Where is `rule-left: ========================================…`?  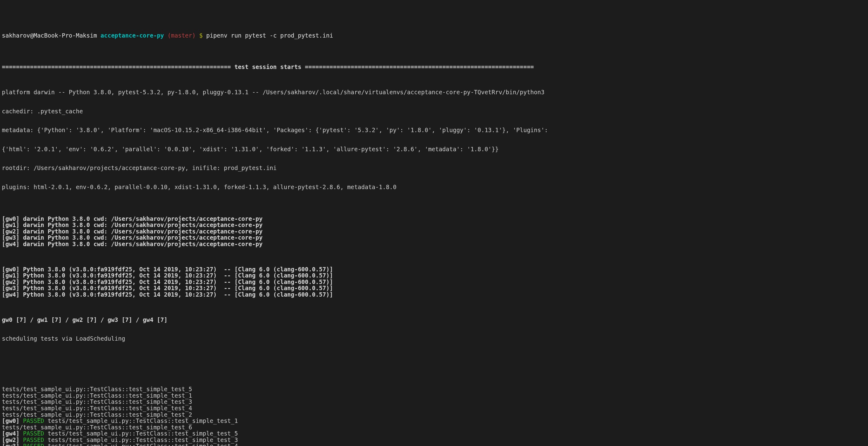 rule-left: ========================================… is located at coordinates (117, 67).